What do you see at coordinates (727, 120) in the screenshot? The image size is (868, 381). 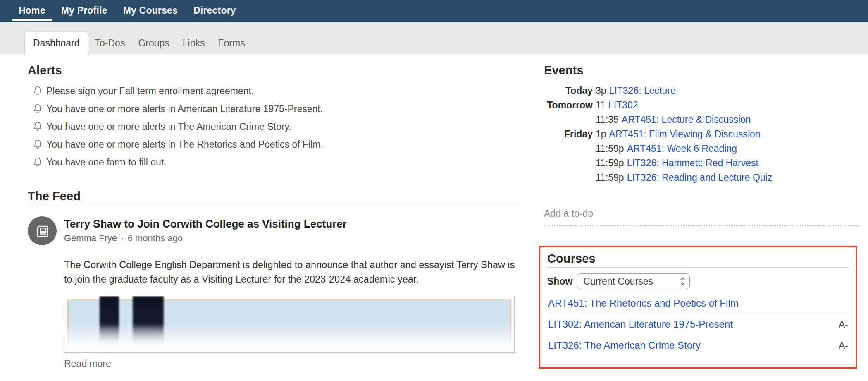 I see `event-details: 11:35ART451: Lecture & Discussion` at bounding box center [727, 120].